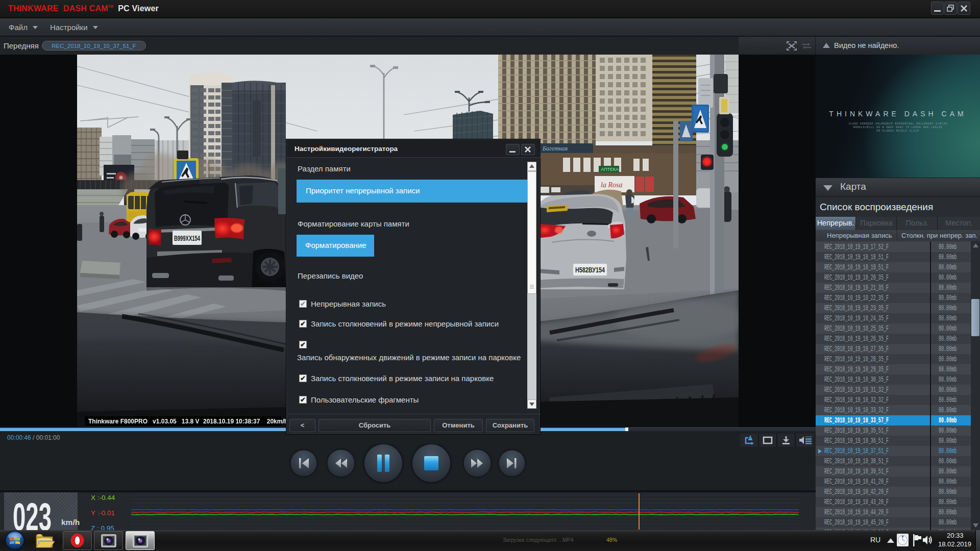 The image size is (980, 551). I want to click on svg-text: Н582ВУ154, so click(590, 270).